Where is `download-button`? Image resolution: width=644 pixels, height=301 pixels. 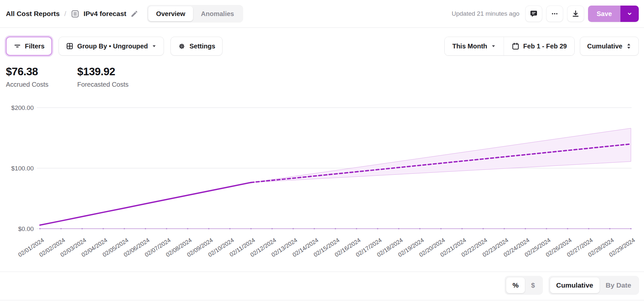 download-button is located at coordinates (576, 14).